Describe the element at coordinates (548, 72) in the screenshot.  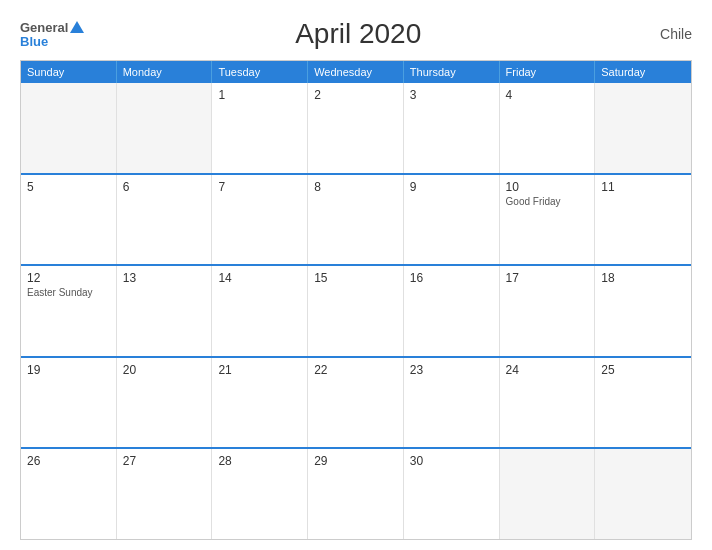
I see `day-header-friday: Friday` at that location.